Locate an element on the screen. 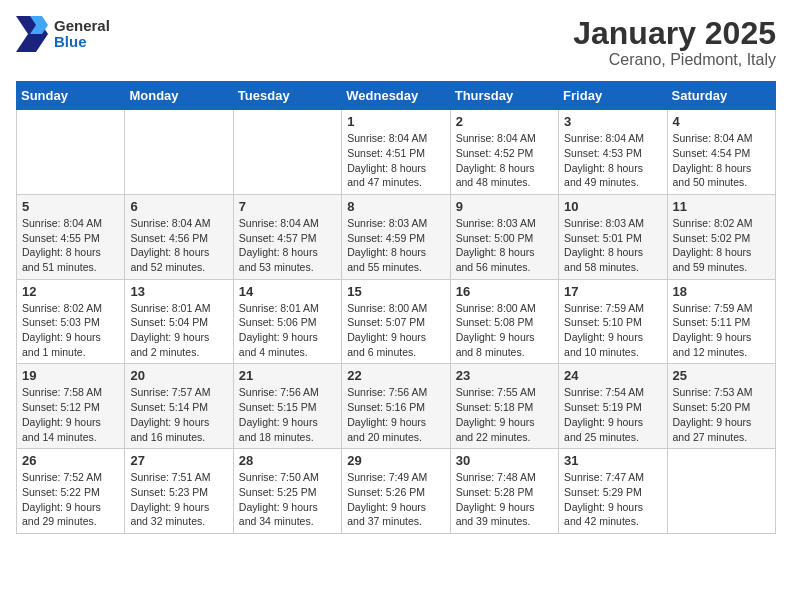 Image resolution: width=792 pixels, height=612 pixels. calendar-cell: 2Sunrise: 8:04 AM Sunset: 4:52 PM Daylig… is located at coordinates (504, 152).